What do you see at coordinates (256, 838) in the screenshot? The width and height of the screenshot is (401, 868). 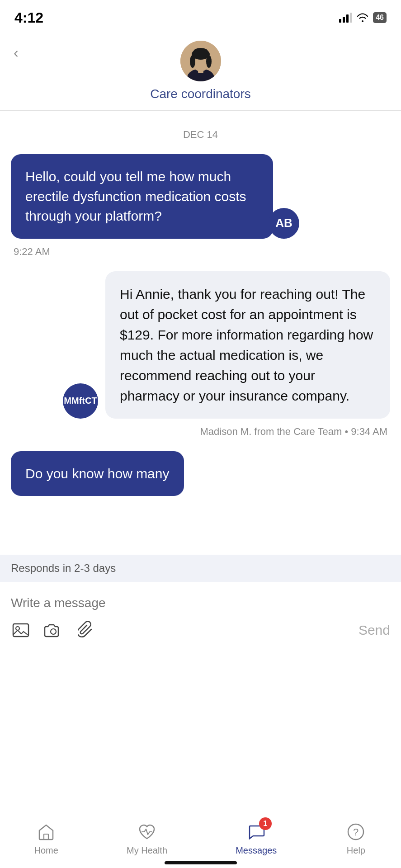 I see `nav-item-messages: 1 Messages` at bounding box center [256, 838].